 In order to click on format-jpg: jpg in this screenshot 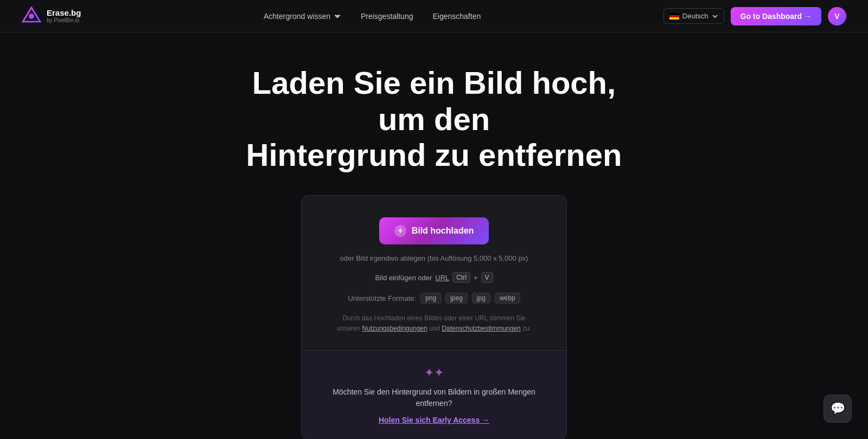, I will do `click(481, 298)`.